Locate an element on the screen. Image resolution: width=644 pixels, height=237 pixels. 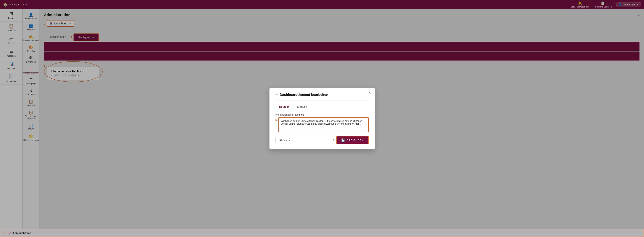
modal: × ✏ Dashboardelement bearbeiten Deutsch … is located at coordinates (322, 118).